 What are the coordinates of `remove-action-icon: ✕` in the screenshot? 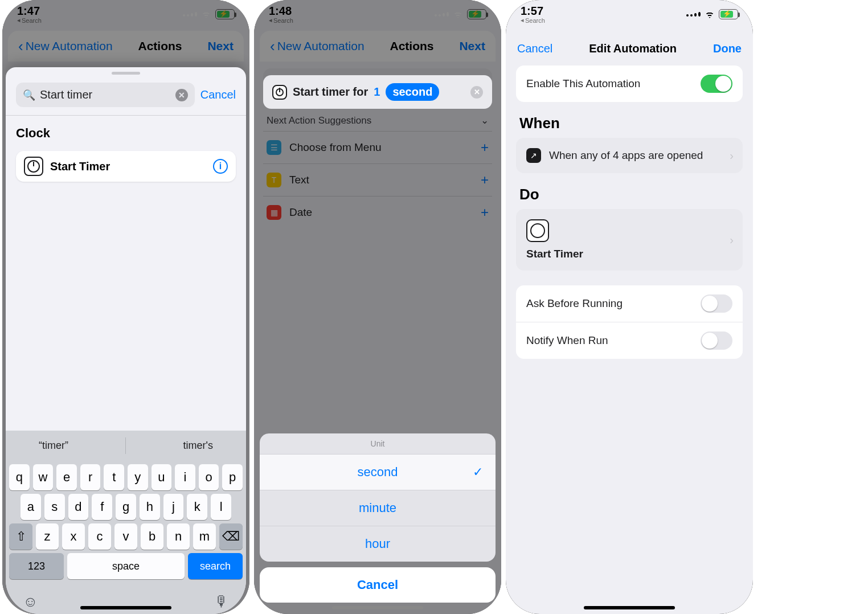 It's located at (477, 92).